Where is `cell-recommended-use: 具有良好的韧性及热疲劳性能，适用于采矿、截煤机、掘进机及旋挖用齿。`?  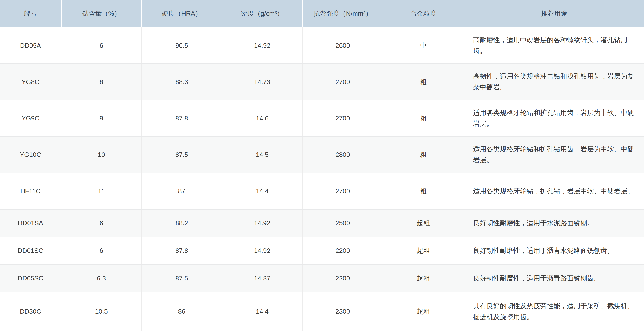
cell-recommended-use: 具有良好的韧性及热疲劳性能，适用于采矿、截煤机、掘进机及旋挖用齿。 is located at coordinates (554, 311).